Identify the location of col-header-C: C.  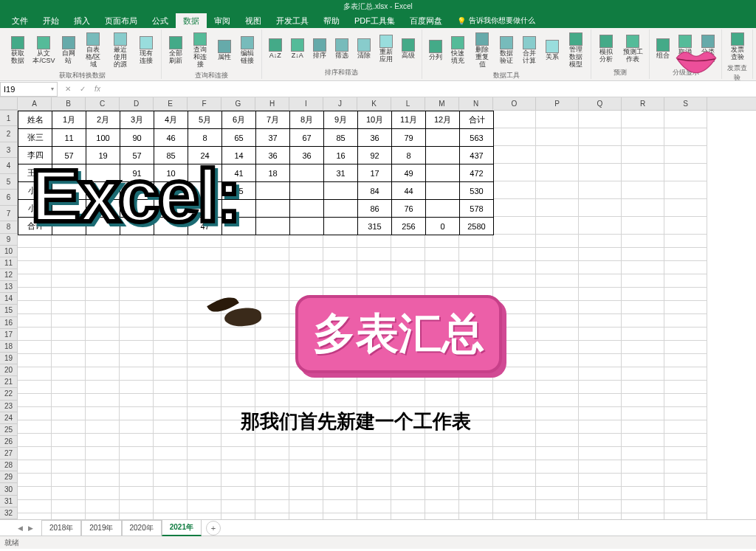
(103, 103).